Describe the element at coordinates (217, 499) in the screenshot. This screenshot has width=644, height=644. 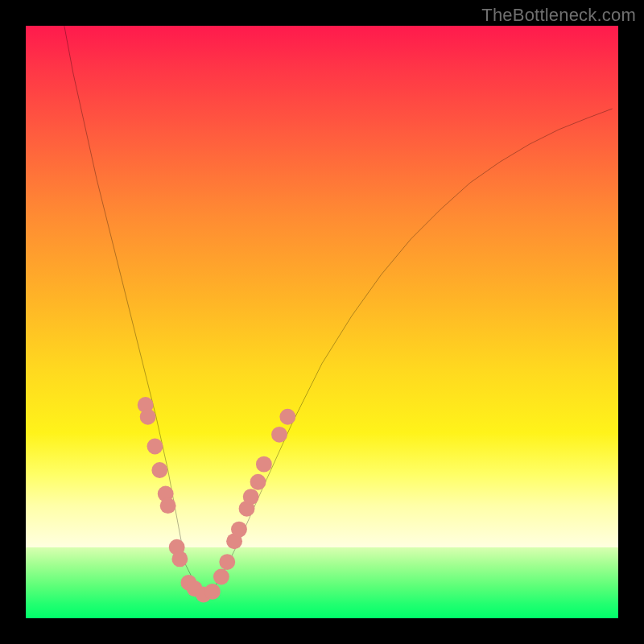
I see `curve-markers` at that location.